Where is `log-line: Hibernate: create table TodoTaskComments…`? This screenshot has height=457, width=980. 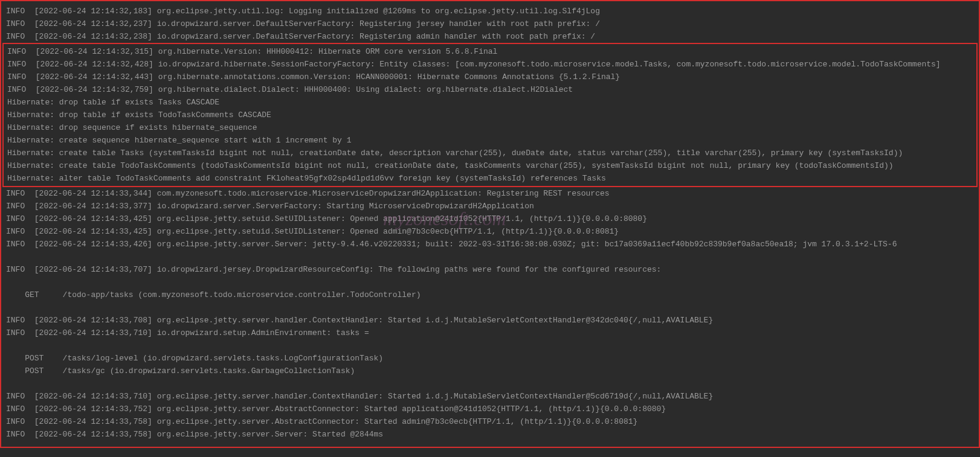 log-line: Hibernate: create table TodoTaskComments… is located at coordinates (490, 165).